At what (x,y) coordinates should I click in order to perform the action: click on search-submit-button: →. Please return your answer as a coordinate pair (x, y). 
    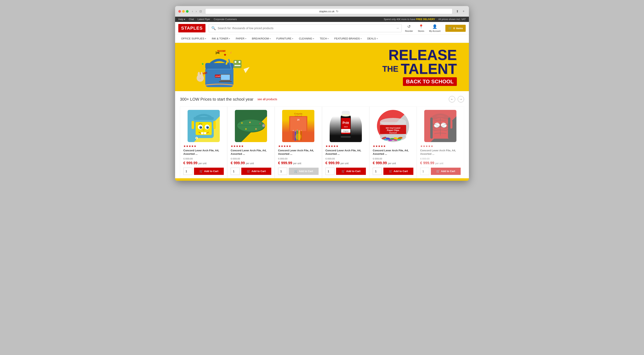
    Looking at the image, I should click on (398, 28).